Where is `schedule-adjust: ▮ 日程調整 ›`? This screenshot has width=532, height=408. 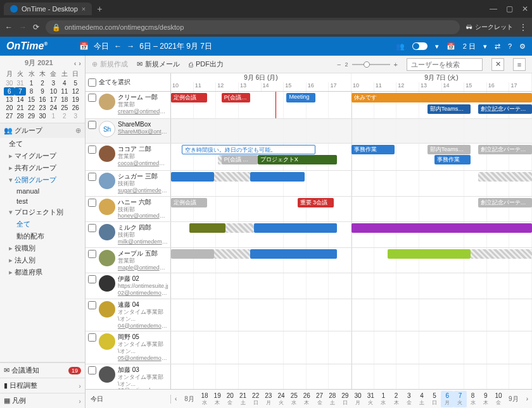
schedule-adjust: ▮ 日程調整 › is located at coordinates (42, 385).